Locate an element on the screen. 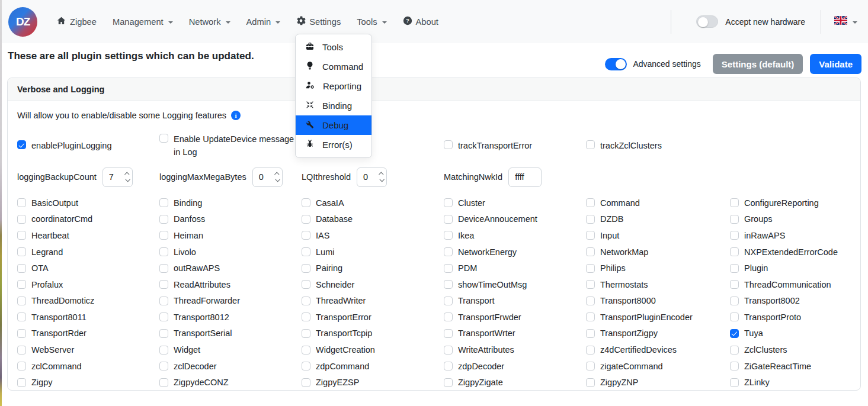 The height and width of the screenshot is (406, 868). checkbox-label: Heiman is located at coordinates (188, 236).